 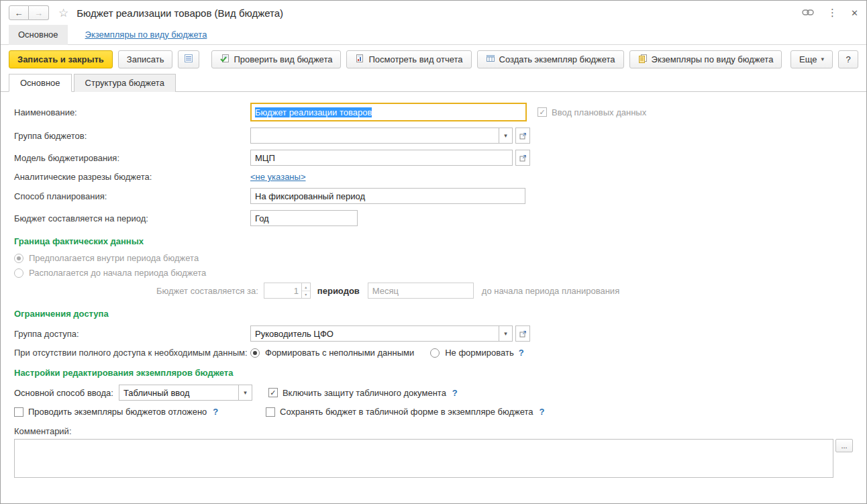 I want to click on radio-form-incomplete, so click(x=255, y=353).